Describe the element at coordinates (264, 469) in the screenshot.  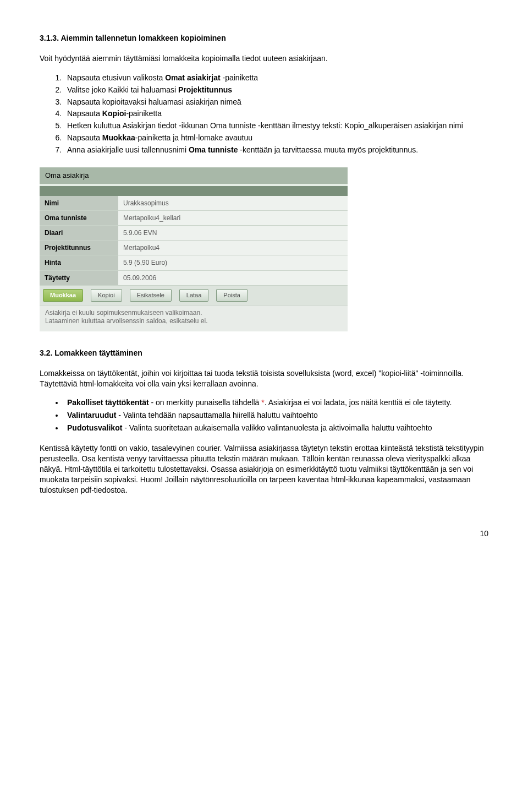
I see `section2-paragraph-2: Kentissä käytetty fontti on vakio, tasal…` at that location.